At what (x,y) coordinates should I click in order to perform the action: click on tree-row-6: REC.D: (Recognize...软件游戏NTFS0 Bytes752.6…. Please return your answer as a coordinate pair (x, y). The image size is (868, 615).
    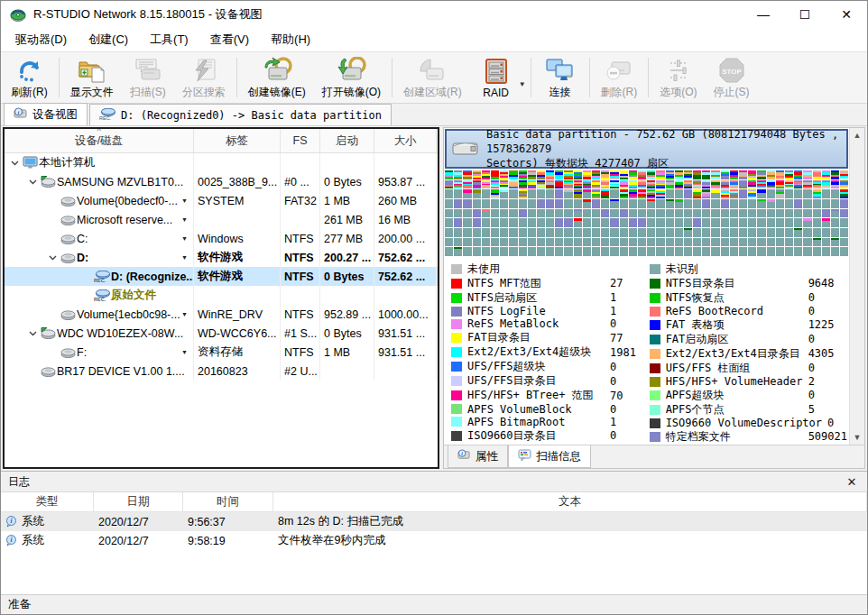
    Looking at the image, I should click on (221, 276).